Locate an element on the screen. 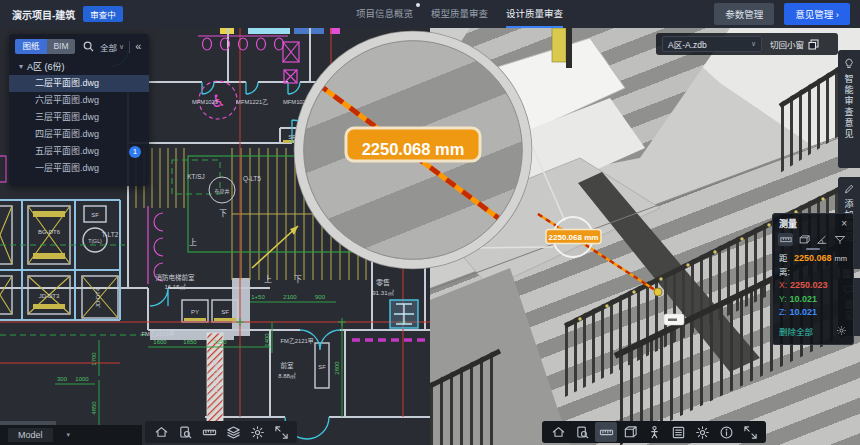 The image size is (860, 445). tab-bim: BIM is located at coordinates (61, 46).